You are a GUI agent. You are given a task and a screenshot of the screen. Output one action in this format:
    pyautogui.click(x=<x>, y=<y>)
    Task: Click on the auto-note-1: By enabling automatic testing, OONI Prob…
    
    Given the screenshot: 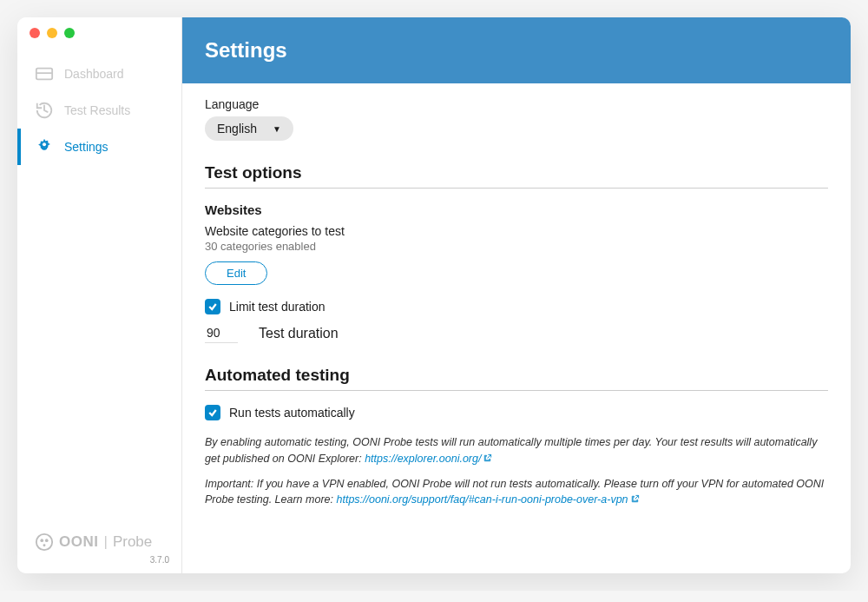 What is the action you would take?
    pyautogui.click(x=516, y=451)
    